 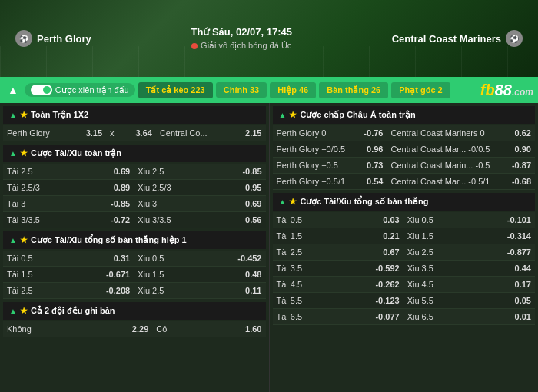 What do you see at coordinates (503, 90) in the screenshot?
I see `fb88-88: 88` at bounding box center [503, 90].